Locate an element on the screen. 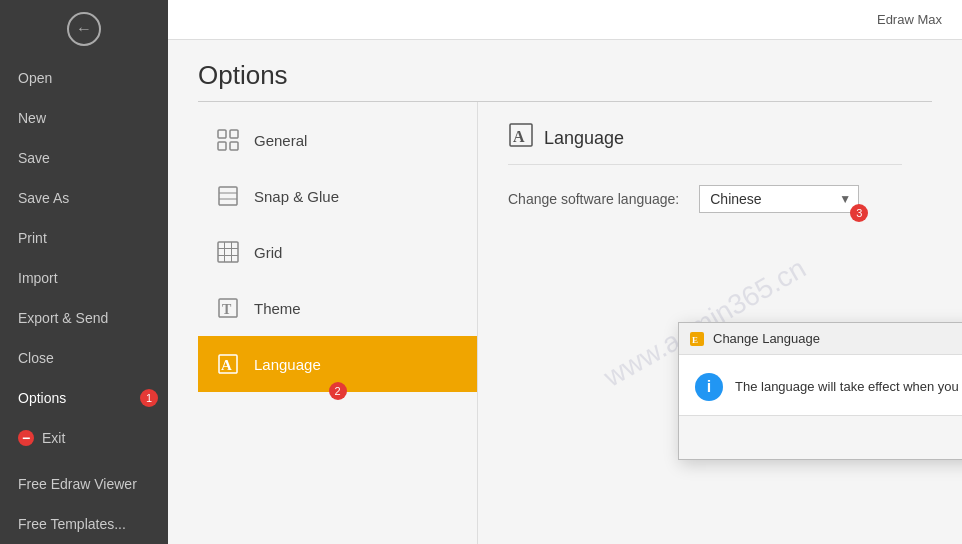 This screenshot has height=544, width=962. svg-text: T is located at coordinates (227, 310).